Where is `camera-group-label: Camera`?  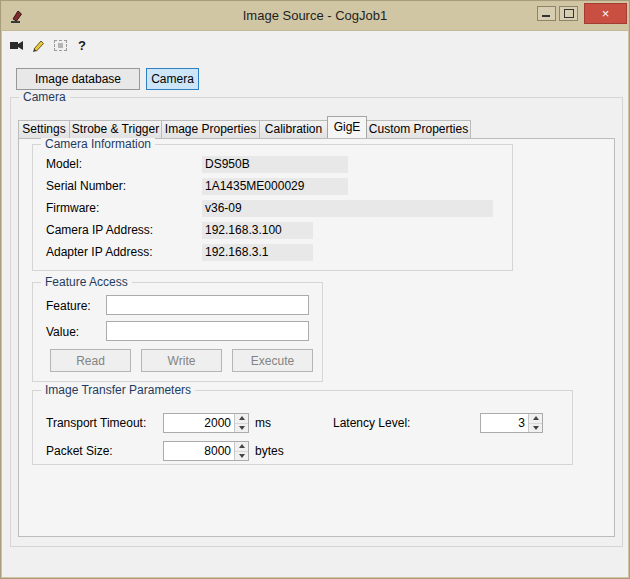 camera-group-label: Camera is located at coordinates (44, 98).